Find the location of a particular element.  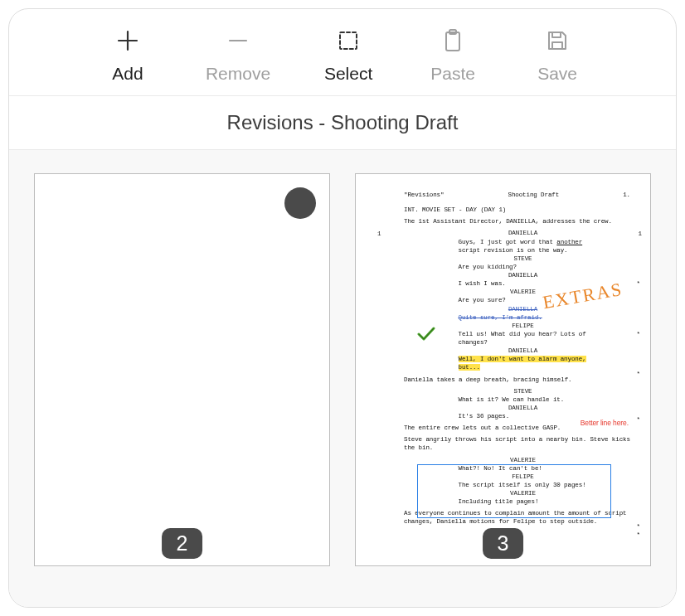

blue-box-annotation is located at coordinates (514, 491).